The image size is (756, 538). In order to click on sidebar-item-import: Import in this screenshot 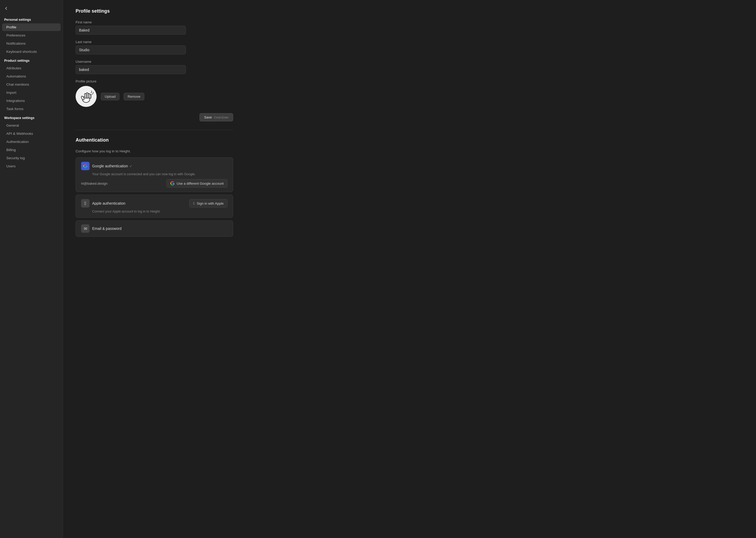, I will do `click(31, 93)`.